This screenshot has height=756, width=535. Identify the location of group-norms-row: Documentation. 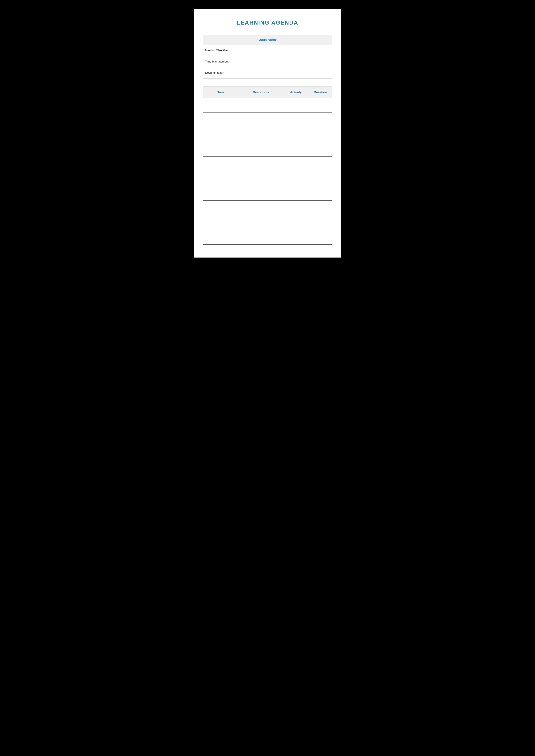
(268, 73).